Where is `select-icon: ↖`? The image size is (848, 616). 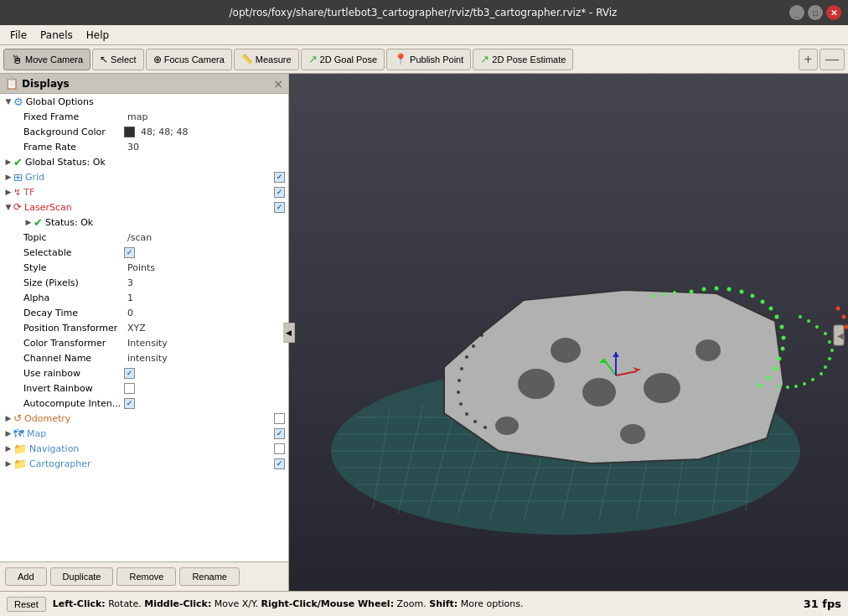 select-icon: ↖ is located at coordinates (104, 60).